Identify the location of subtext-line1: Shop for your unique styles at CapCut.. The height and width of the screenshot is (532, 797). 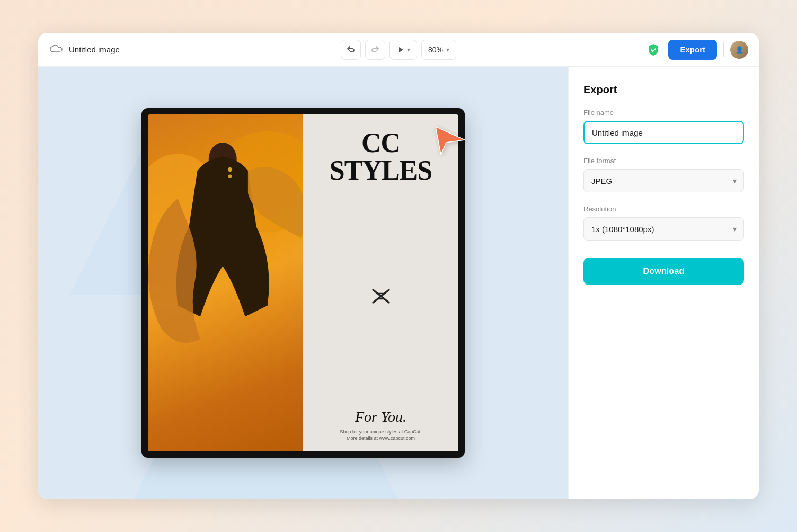
(380, 432).